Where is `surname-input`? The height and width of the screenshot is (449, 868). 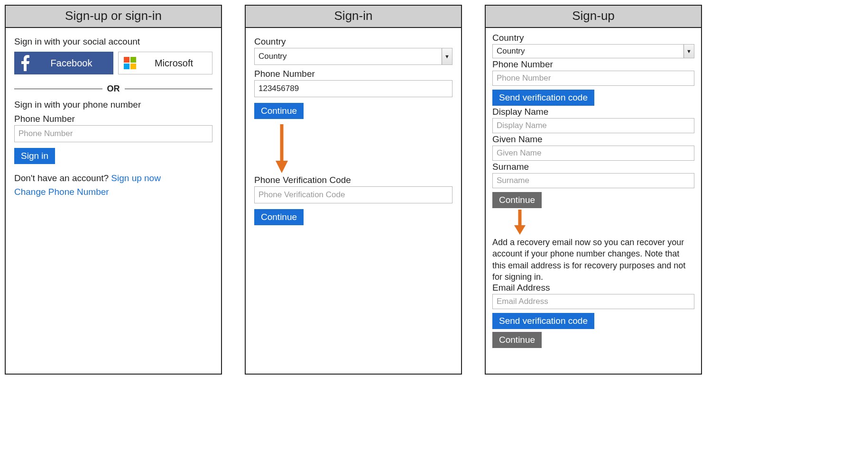
surname-input is located at coordinates (593, 181).